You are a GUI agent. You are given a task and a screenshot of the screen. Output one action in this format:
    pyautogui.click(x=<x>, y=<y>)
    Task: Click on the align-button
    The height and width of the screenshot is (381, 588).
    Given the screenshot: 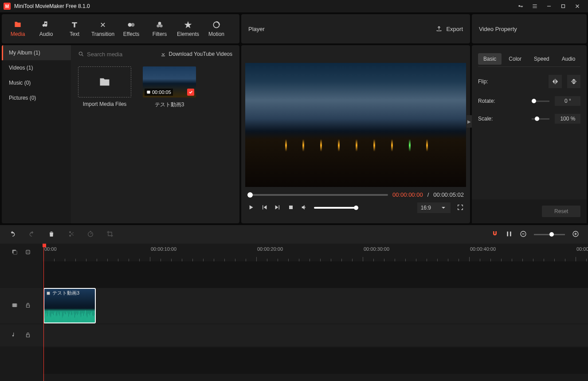 What is the action you would take?
    pyautogui.click(x=509, y=235)
    